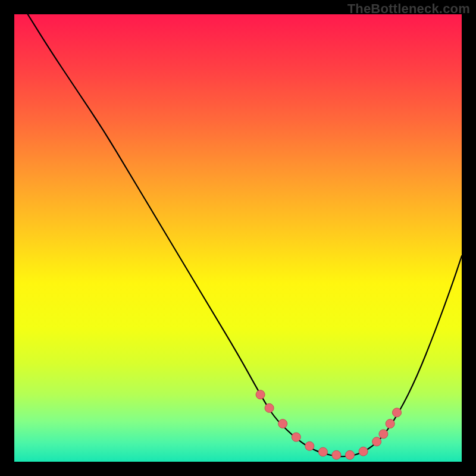 This screenshot has width=476, height=476. What do you see at coordinates (409, 9) in the screenshot?
I see `watermark-text: TheBottleneck.com` at bounding box center [409, 9].